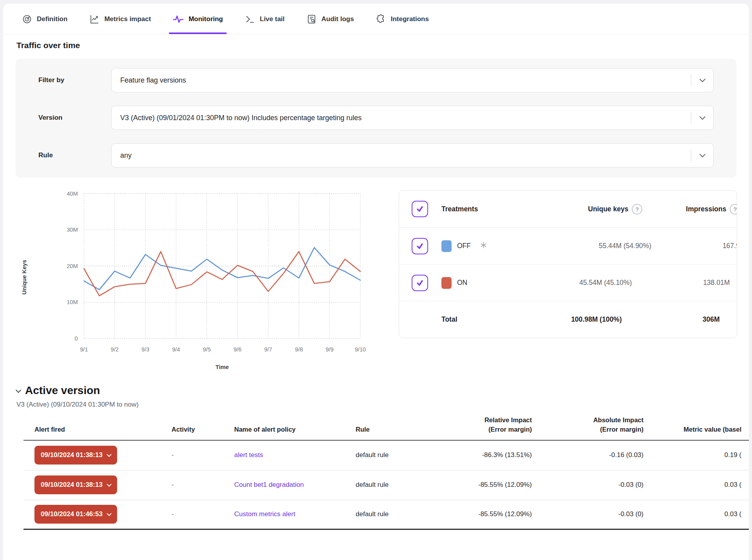 The width and height of the screenshot is (752, 560). I want to click on select-all-checkbox, so click(420, 209).